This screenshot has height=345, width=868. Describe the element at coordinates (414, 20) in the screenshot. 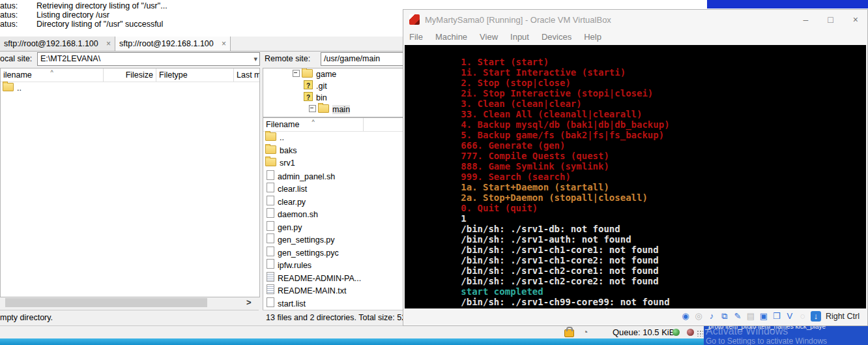

I see `virtualbox-logo-icon` at that location.